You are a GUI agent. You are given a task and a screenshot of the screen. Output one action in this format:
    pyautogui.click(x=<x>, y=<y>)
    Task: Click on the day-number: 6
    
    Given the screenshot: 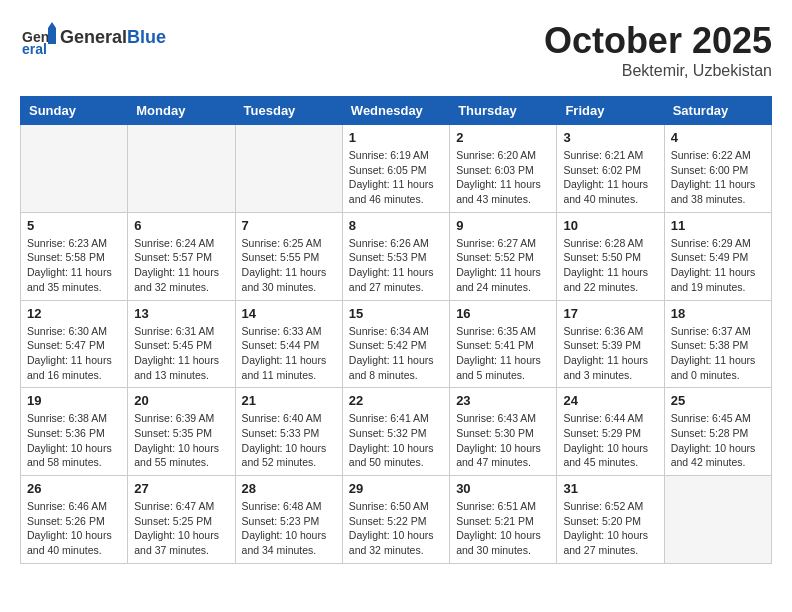 What is the action you would take?
    pyautogui.click(x=181, y=226)
    